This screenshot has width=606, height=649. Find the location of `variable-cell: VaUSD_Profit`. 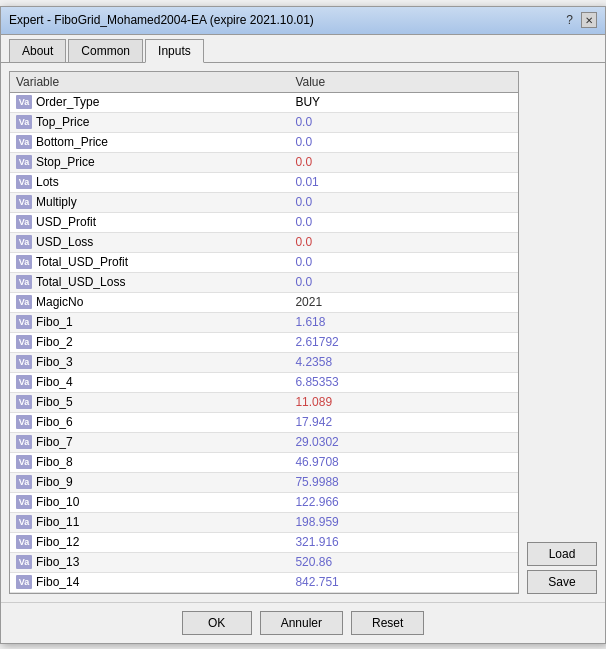

variable-cell: VaUSD_Profit is located at coordinates (150, 222).